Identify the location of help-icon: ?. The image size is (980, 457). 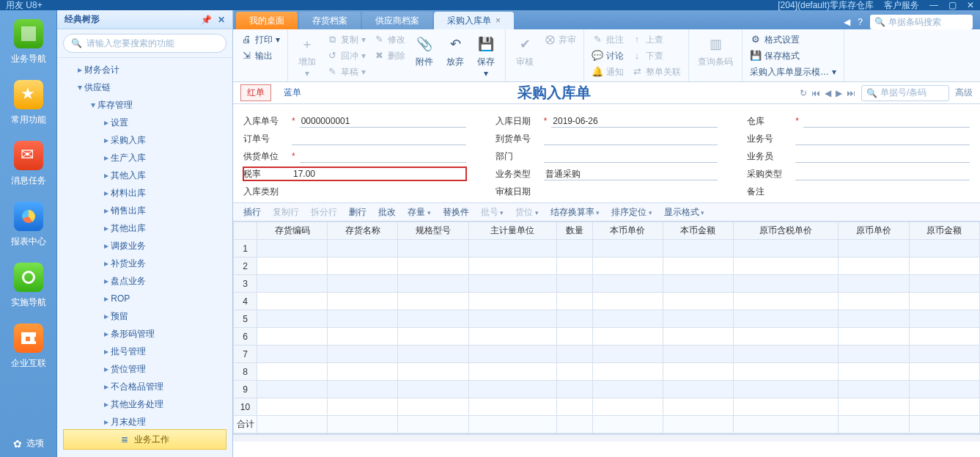
(861, 22).